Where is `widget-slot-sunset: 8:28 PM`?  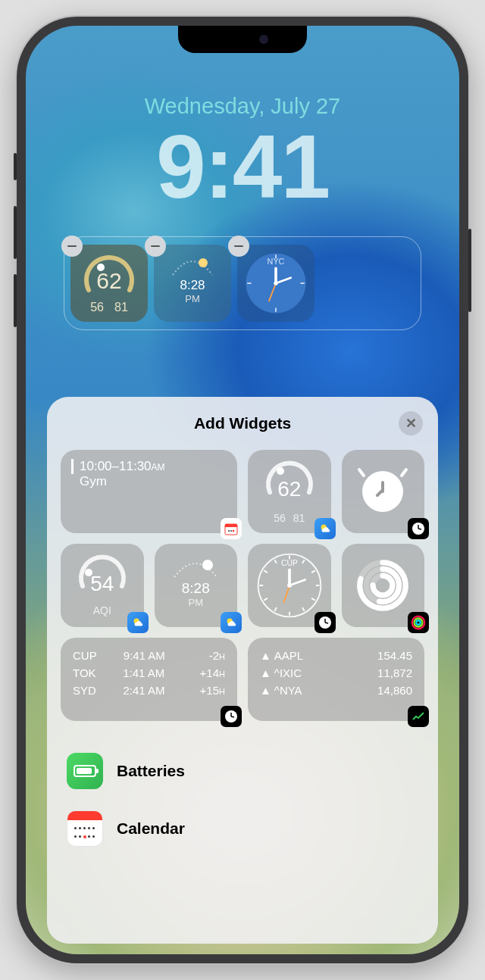 widget-slot-sunset: 8:28 PM is located at coordinates (192, 283).